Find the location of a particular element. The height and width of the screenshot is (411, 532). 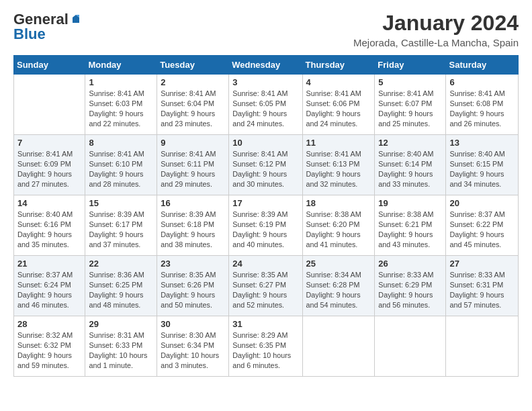

day-cell: 16Sunrise: 8:39 AM Sunset: 6:18 PM Dayli… is located at coordinates (193, 226).